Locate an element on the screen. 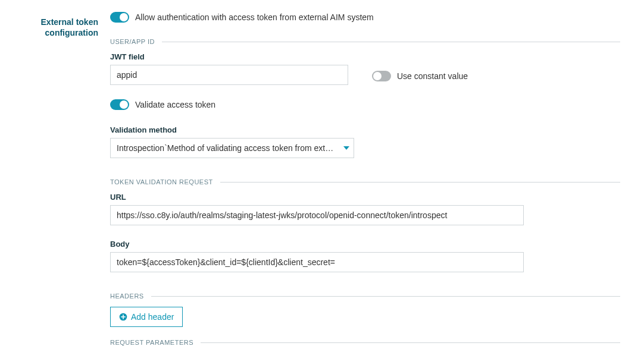 The image size is (644, 346). add-header-button: Add header is located at coordinates (146, 317).